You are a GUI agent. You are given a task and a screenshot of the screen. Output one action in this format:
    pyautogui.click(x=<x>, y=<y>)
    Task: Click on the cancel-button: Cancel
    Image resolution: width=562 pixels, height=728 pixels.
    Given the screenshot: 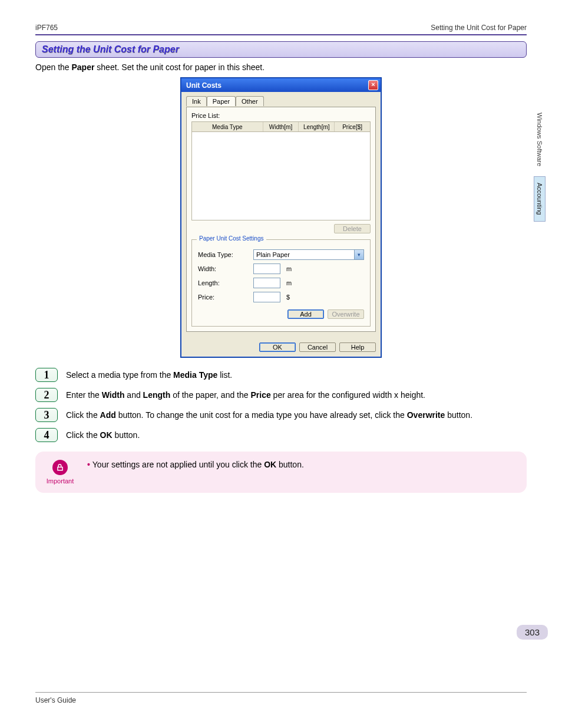 What is the action you would take?
    pyautogui.click(x=318, y=347)
    